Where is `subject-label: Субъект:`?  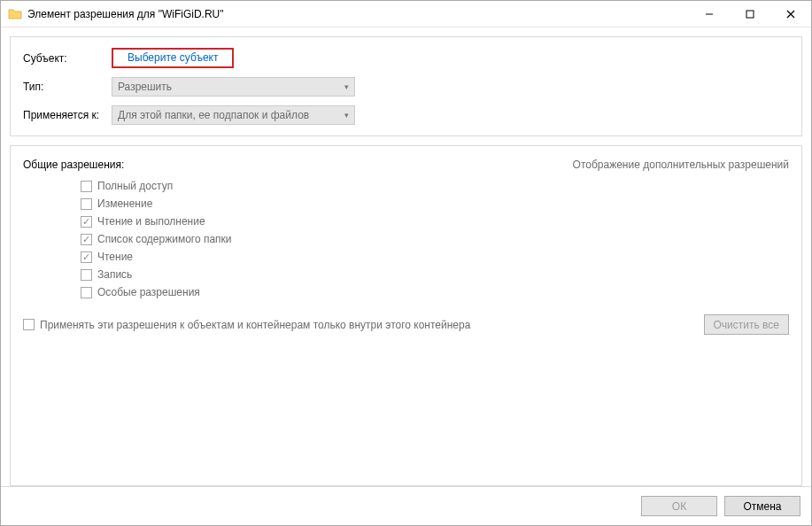 subject-label: Субъект: is located at coordinates (67, 58).